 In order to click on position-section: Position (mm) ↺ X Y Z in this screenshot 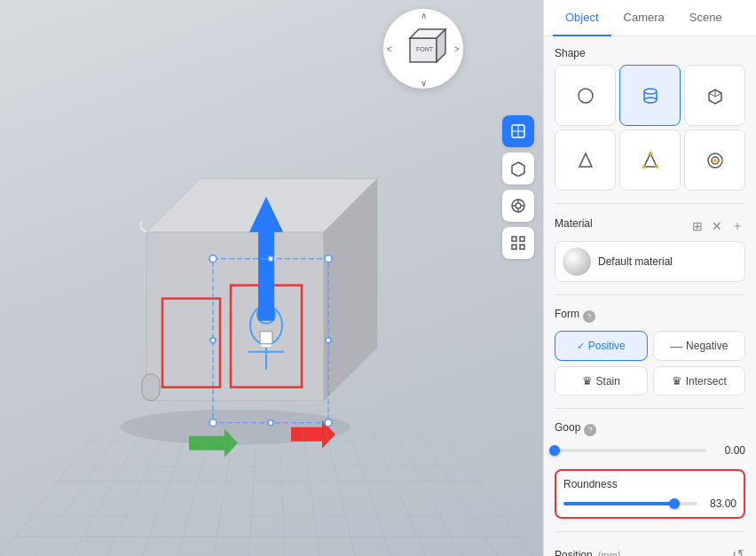, I will do `click(650, 550)`.